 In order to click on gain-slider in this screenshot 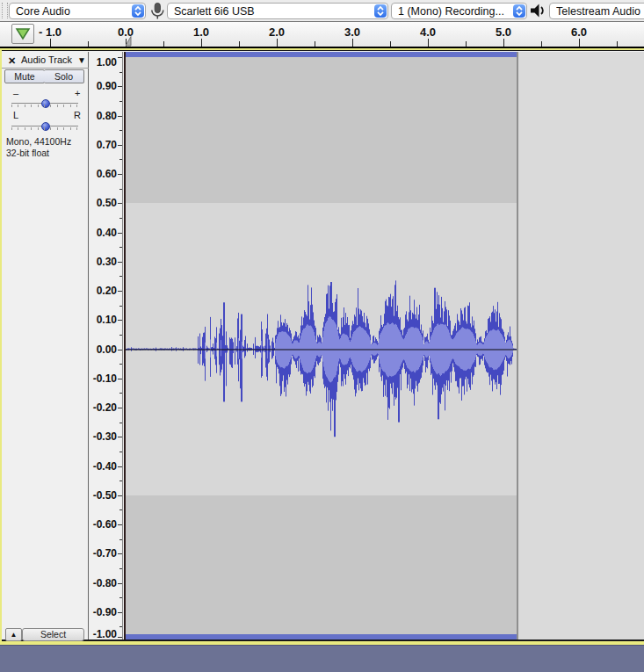, I will do `click(45, 104)`.